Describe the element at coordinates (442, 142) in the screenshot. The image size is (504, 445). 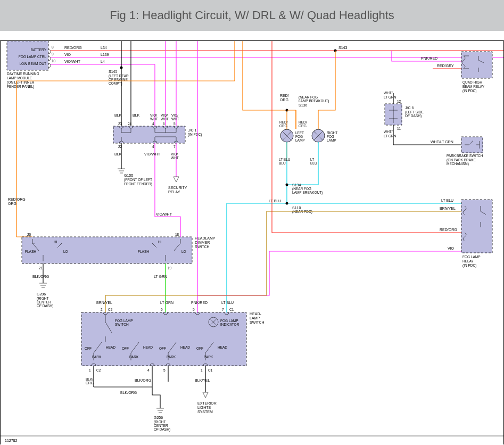
I see `lbl-wlg-full: WHT/LT GRN` at that location.